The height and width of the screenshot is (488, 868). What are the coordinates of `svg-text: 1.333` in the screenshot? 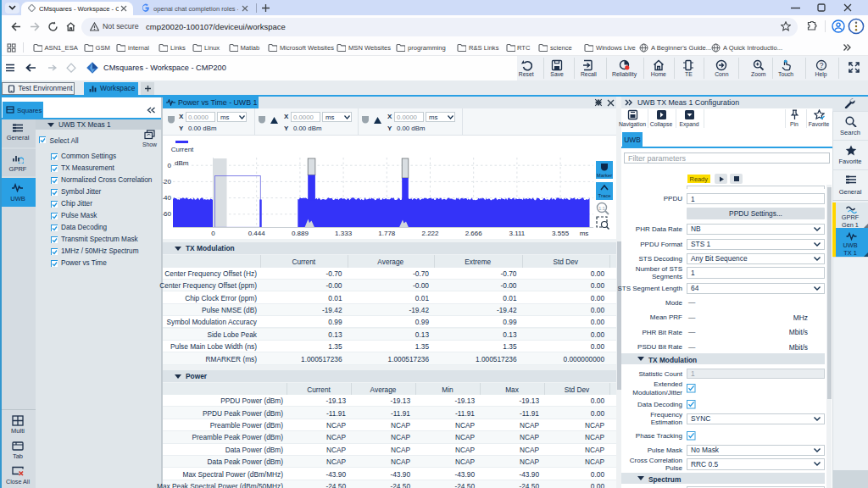 It's located at (344, 234).